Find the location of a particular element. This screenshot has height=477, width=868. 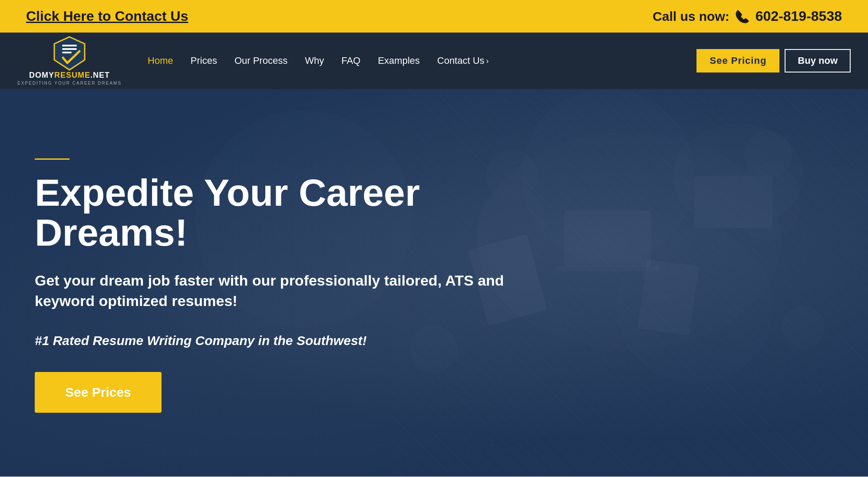

top-bar-left: Click Here to Contact Us is located at coordinates (107, 16).